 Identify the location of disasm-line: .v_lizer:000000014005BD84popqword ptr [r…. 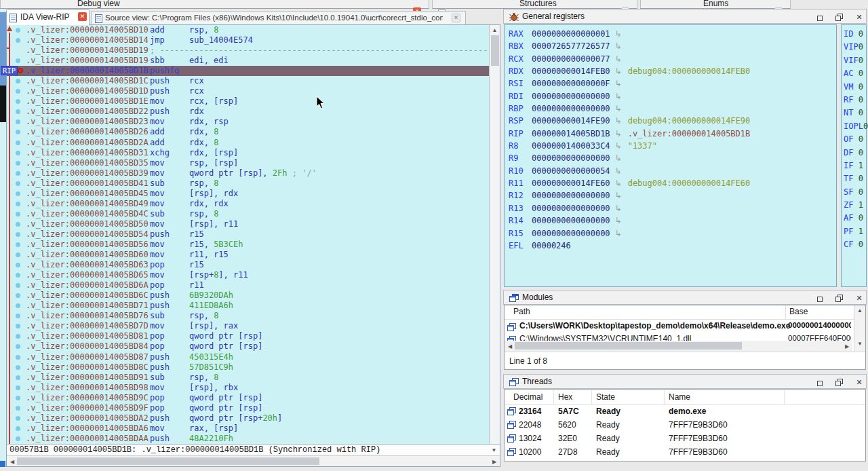
(254, 346).